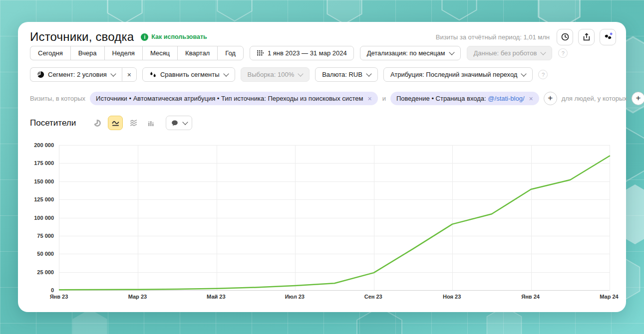  Describe the element at coordinates (111, 123) in the screenshot. I see `chart-toolbar: Посетители` at that location.